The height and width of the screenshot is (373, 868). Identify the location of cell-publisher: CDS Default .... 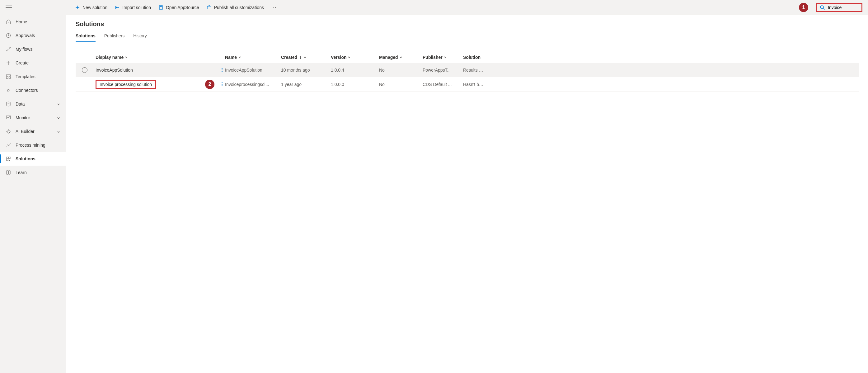
(443, 84).